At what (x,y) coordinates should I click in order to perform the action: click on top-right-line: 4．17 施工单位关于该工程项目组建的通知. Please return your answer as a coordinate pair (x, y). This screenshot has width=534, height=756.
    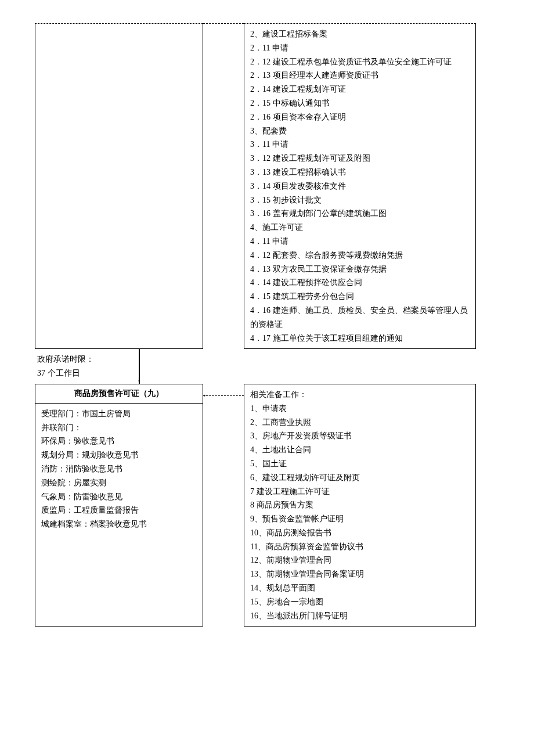
    Looking at the image, I should click on (360, 339).